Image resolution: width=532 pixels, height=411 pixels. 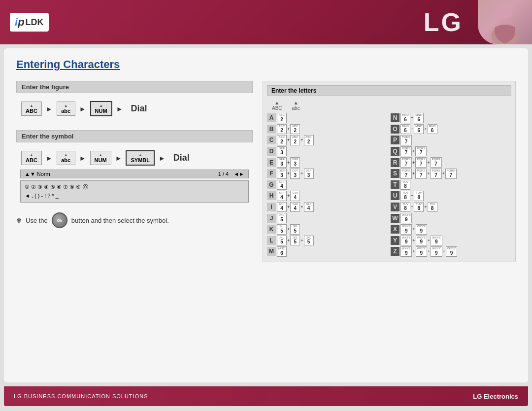 I want to click on seq-f: DEF3 + DEF3 + DEF3, so click(x=332, y=173).